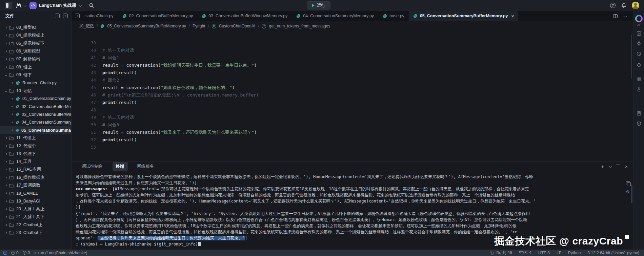 The image size is (644, 256). Describe the element at coordinates (245, 16) in the screenshot. I see `editor-tab: 03_ConversationBufferWindowMemory.py ×` at that location.